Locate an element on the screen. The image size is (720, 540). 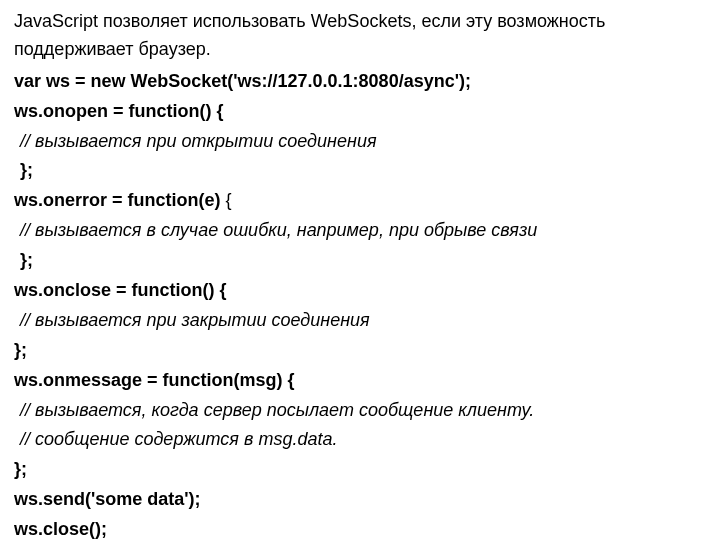
comment-onerror: // вызывается в случае ошибки, например,… is located at coordinates (360, 231).